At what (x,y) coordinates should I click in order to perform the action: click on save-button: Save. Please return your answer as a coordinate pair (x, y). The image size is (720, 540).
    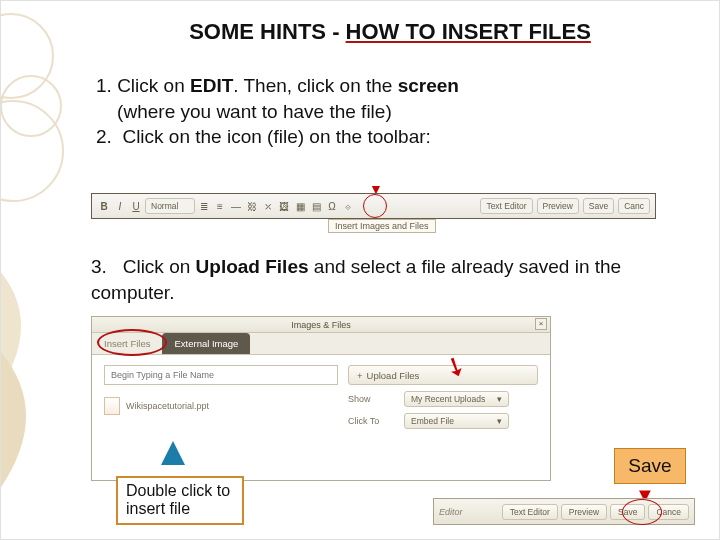
    Looking at the image, I should click on (598, 206).